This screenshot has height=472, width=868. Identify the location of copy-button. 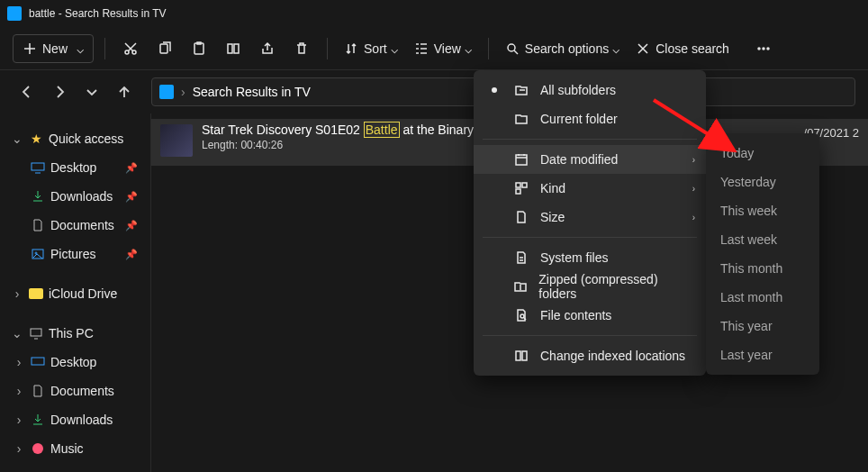
(165, 49).